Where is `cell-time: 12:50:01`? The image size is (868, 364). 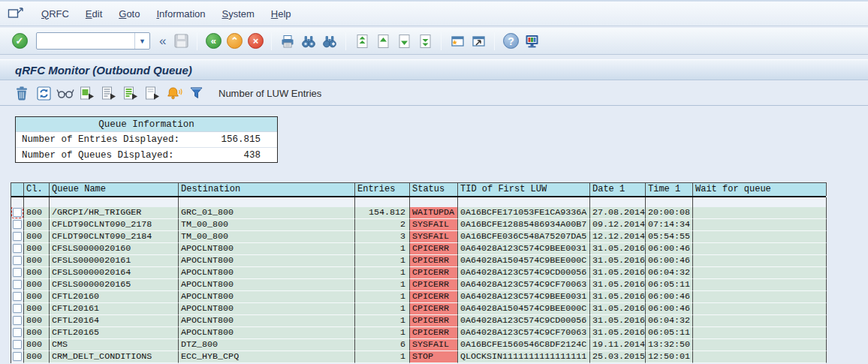 cell-time: 12:50:01 is located at coordinates (670, 357).